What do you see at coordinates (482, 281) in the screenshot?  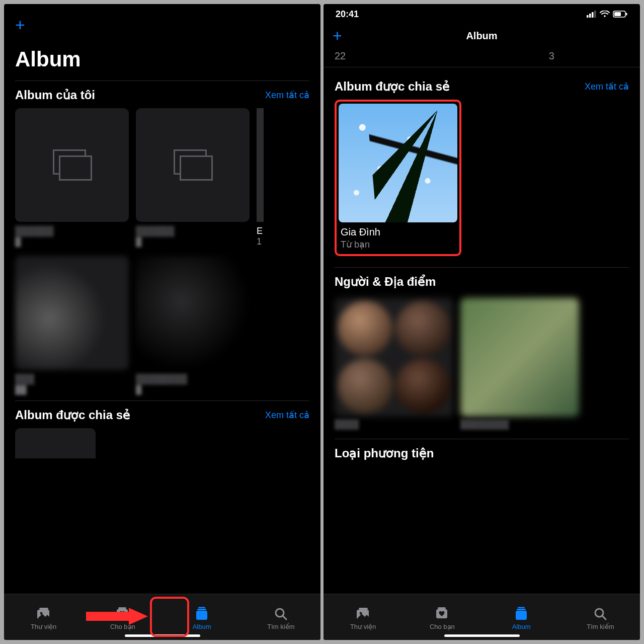 I see `section-people-places-head: Người & Địa điểm` at bounding box center [482, 281].